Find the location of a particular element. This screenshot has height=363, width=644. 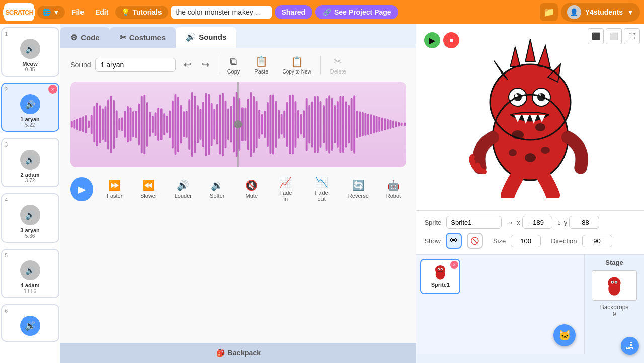

sound-item-duration: 5.22 is located at coordinates (30, 125).